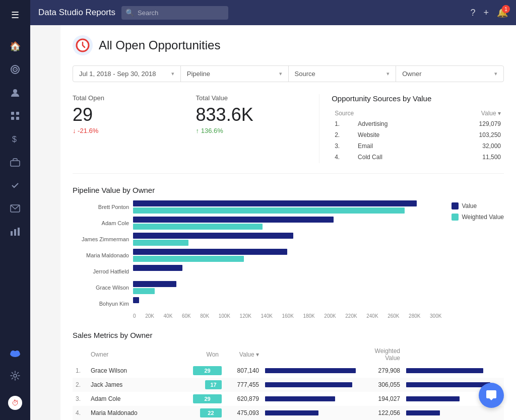  I want to click on pipeline-row: Adam Cole, so click(257, 223).